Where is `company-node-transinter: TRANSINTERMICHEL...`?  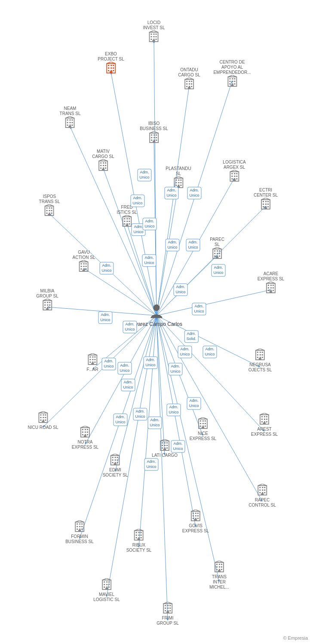 company-node-transinter: TRANSINTERMICHEL... is located at coordinates (219, 575).